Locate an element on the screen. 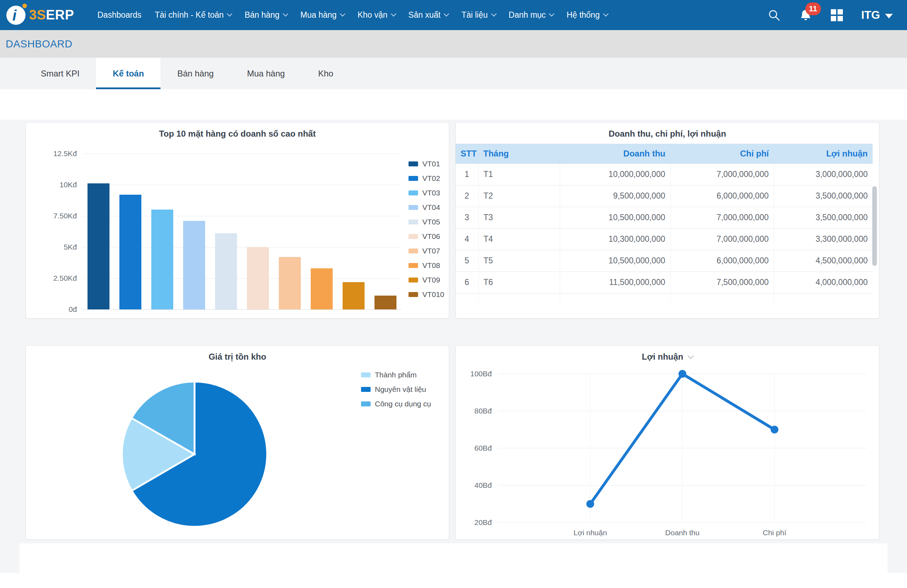  tab-smart-kpi: Smart KPI is located at coordinates (60, 74).